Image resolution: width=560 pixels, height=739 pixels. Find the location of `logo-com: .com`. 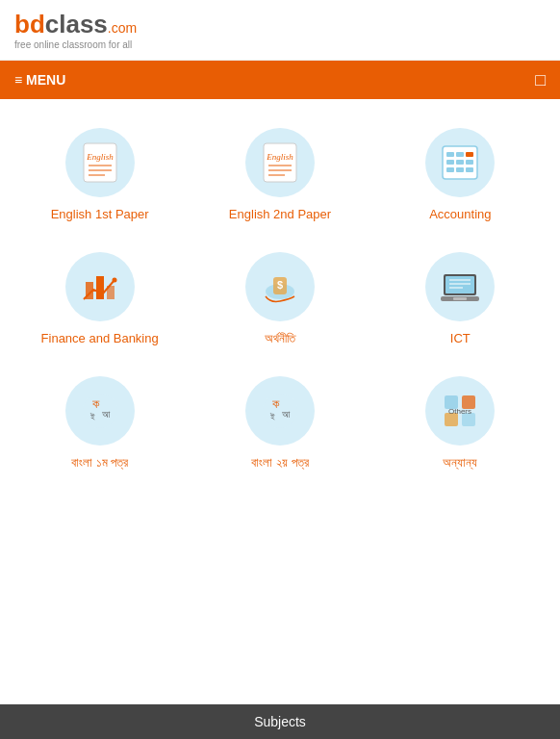

logo-com: .com is located at coordinates (122, 28).